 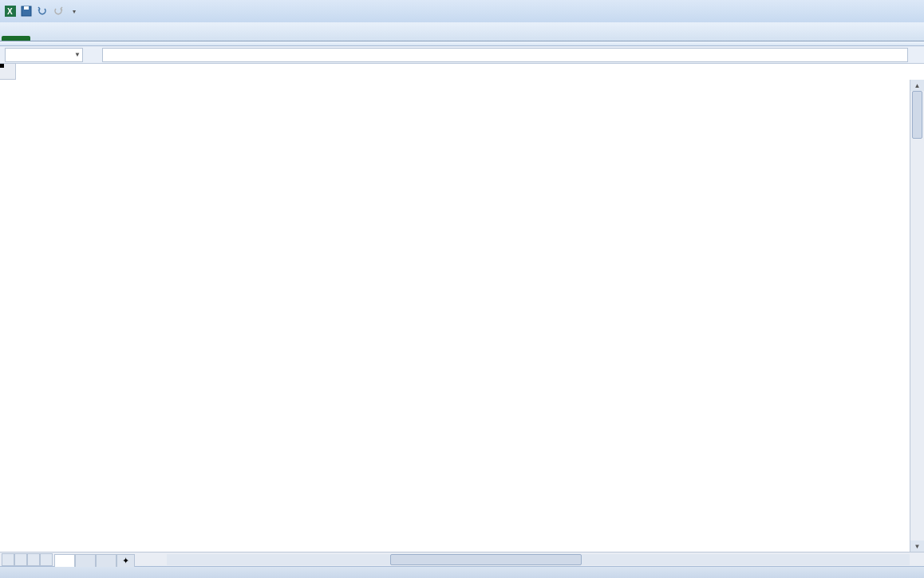 I want to click on title-bar: X ▾, so click(x=462, y=11).